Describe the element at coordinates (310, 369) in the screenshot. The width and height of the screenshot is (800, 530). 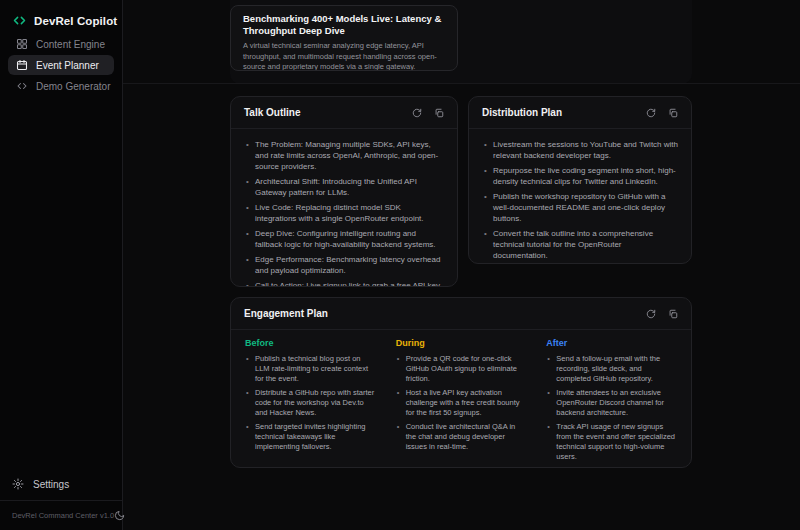
I see `plan-item: Publish a technical blog post on LLM rat…` at that location.